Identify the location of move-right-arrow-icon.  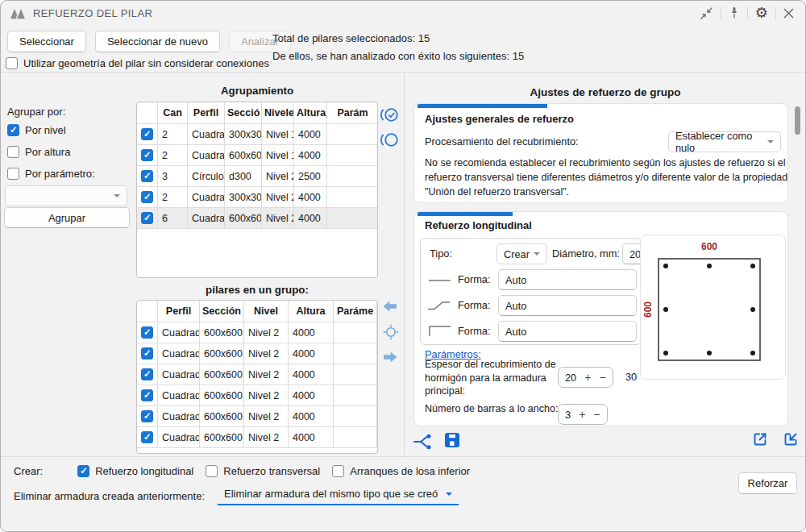
(390, 357).